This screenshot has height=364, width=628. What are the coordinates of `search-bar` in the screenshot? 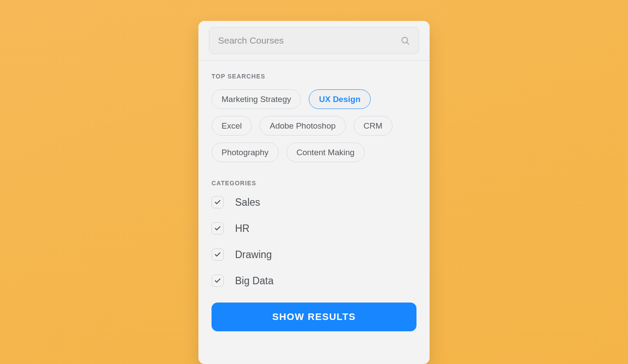 It's located at (314, 41).